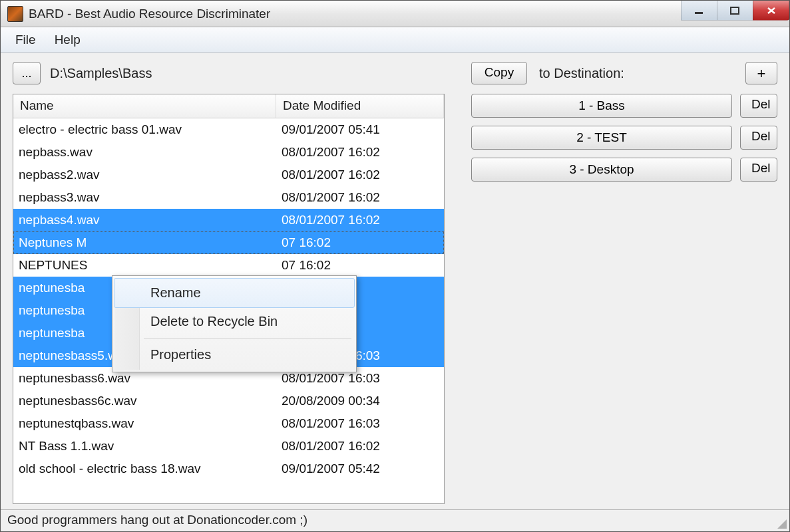 This screenshot has width=790, height=532. Describe the element at coordinates (145, 243) in the screenshot. I see `cell-name: Neptunes M` at that location.